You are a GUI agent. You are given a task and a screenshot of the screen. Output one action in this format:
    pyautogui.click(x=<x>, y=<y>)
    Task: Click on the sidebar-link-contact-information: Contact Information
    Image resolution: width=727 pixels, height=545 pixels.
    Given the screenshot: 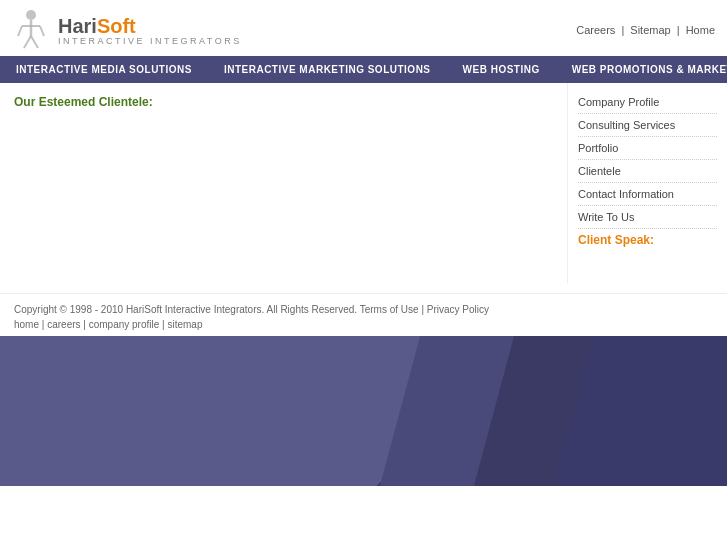 What is the action you would take?
    pyautogui.click(x=648, y=194)
    